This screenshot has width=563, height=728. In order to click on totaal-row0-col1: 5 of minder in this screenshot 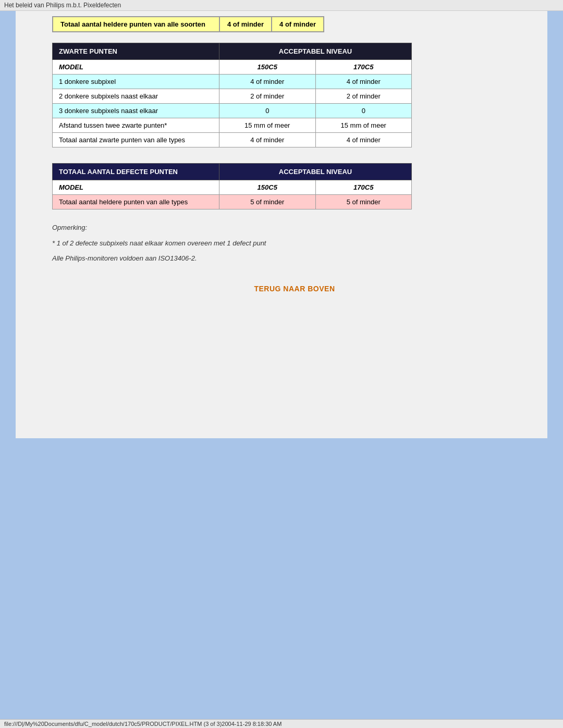, I will do `click(268, 202)`.